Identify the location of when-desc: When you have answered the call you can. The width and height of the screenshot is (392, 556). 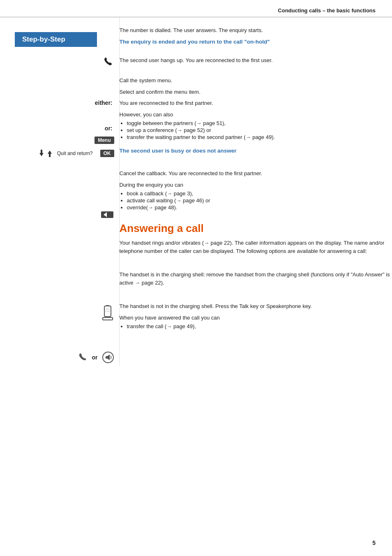
(256, 318).